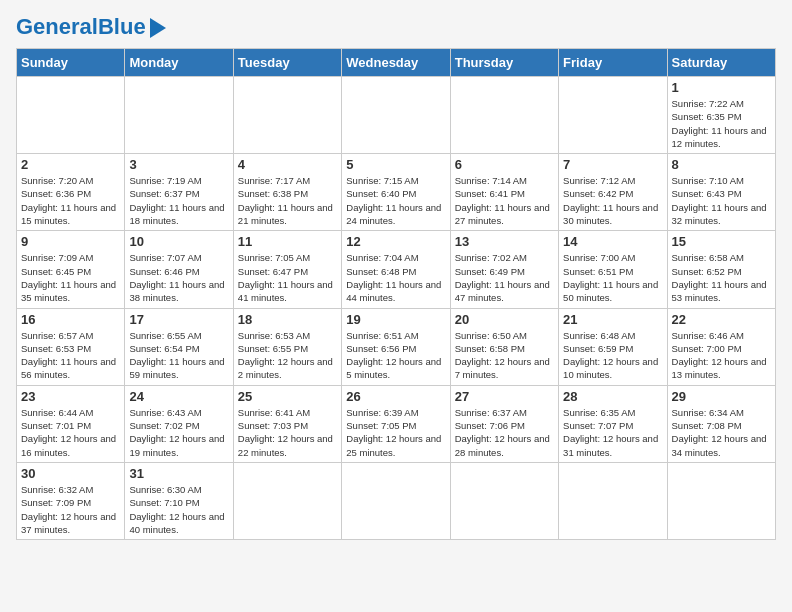 The image size is (792, 612). I want to click on calendar-cell: 13Sunrise: 7:02 AM Sunset: 6:49 PM Dayli…, so click(504, 270).